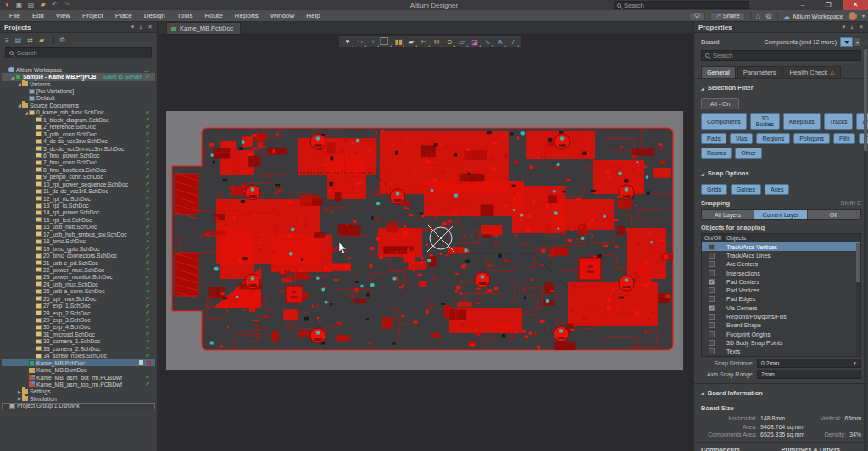 This screenshot has height=451, width=868. I want to click on tree-item: 33_camera_2.SchDoc✔, so click(78, 348).